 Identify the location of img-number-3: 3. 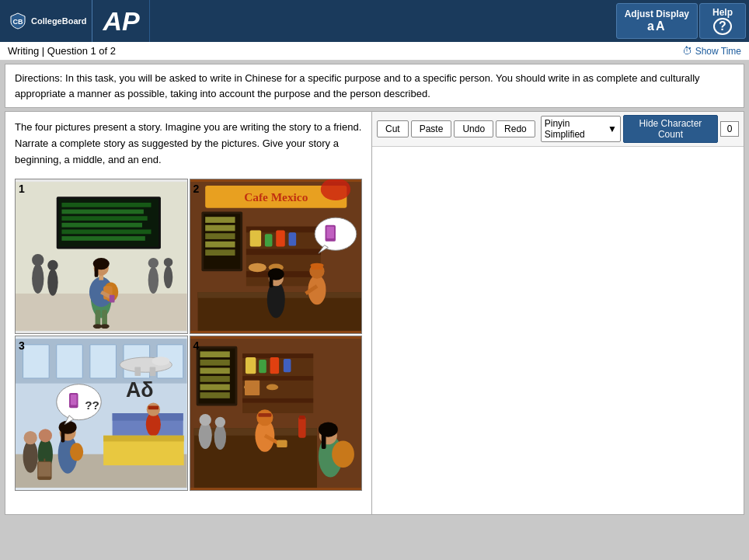
(22, 346).